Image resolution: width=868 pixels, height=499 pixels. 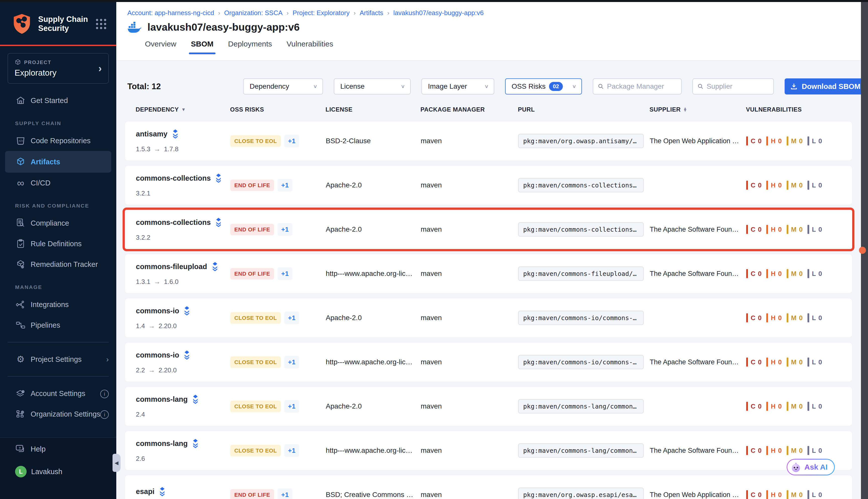 What do you see at coordinates (488, 229) in the screenshot?
I see `table-row-highlighted: commons-collections 3.2.2 → END OF LIFE …` at bounding box center [488, 229].